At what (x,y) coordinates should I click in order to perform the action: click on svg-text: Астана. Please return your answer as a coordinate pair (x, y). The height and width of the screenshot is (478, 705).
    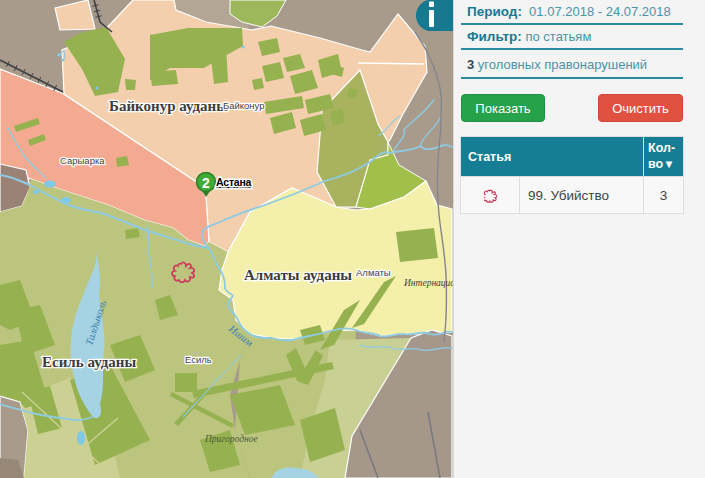
    Looking at the image, I should click on (234, 182).